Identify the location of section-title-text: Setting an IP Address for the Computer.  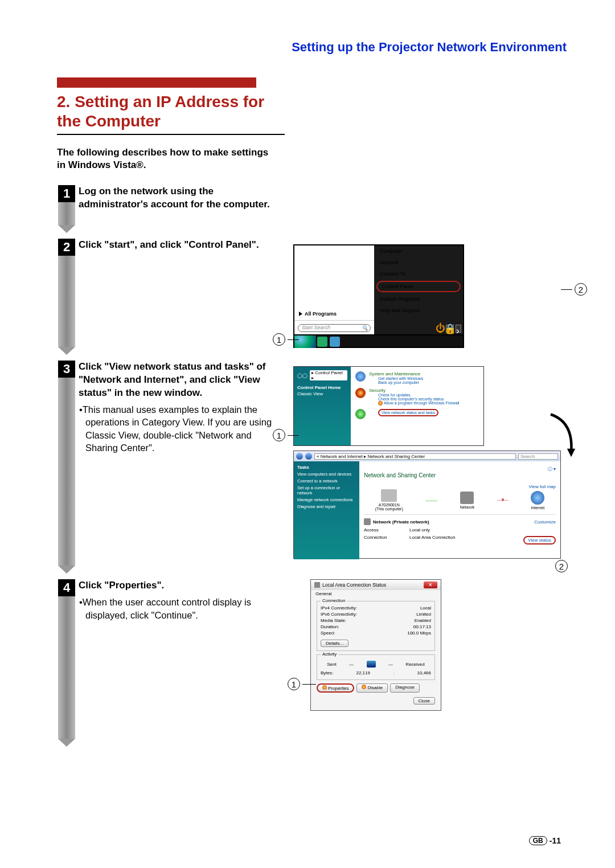
(161, 112).